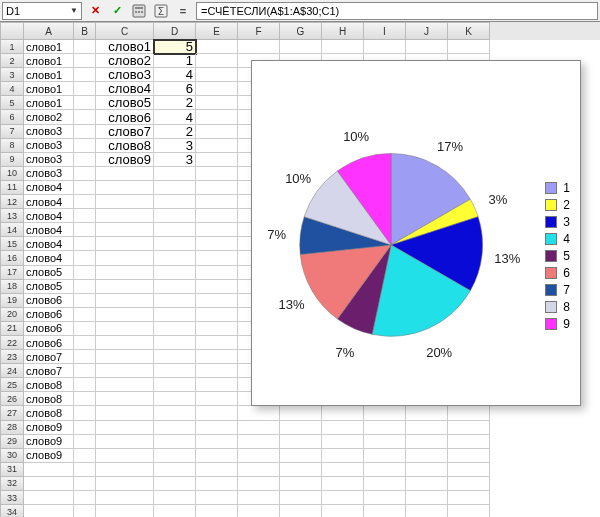  Describe the element at coordinates (49, 61) in the screenshot. I see `cell: слово1` at that location.